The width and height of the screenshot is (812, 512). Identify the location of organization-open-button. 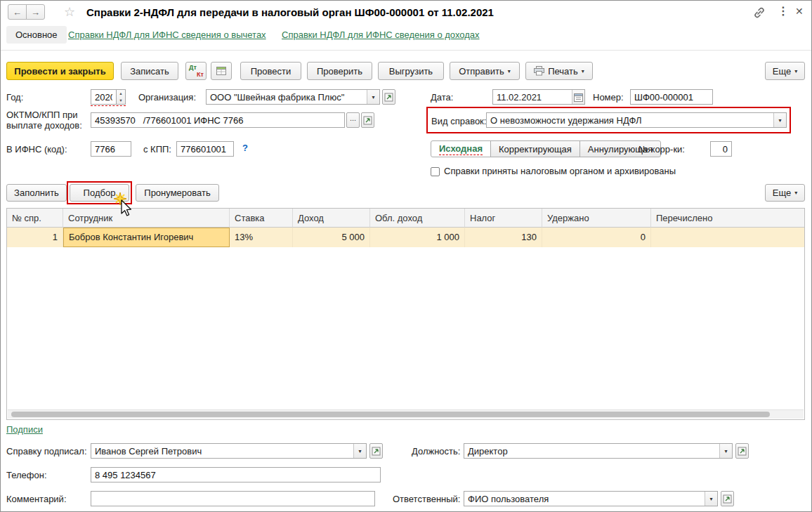
(389, 97).